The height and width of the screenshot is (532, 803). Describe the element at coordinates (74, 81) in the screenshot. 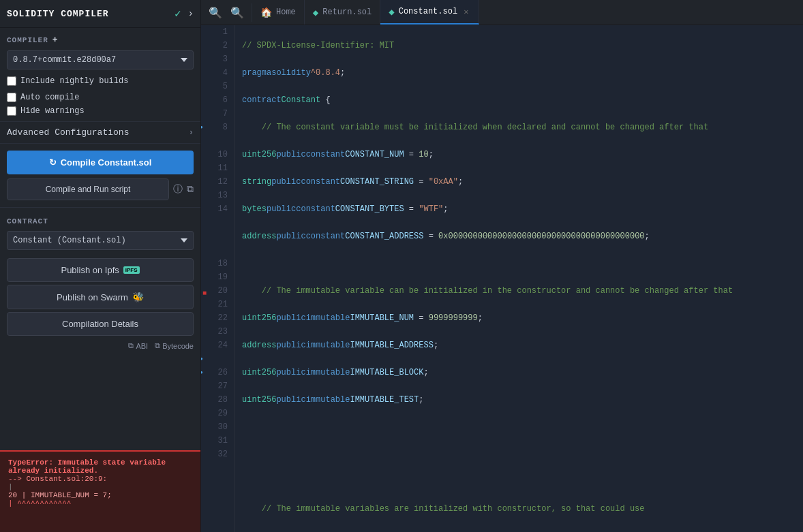

I see `nightly-builds-label: Include nightly builds` at that location.